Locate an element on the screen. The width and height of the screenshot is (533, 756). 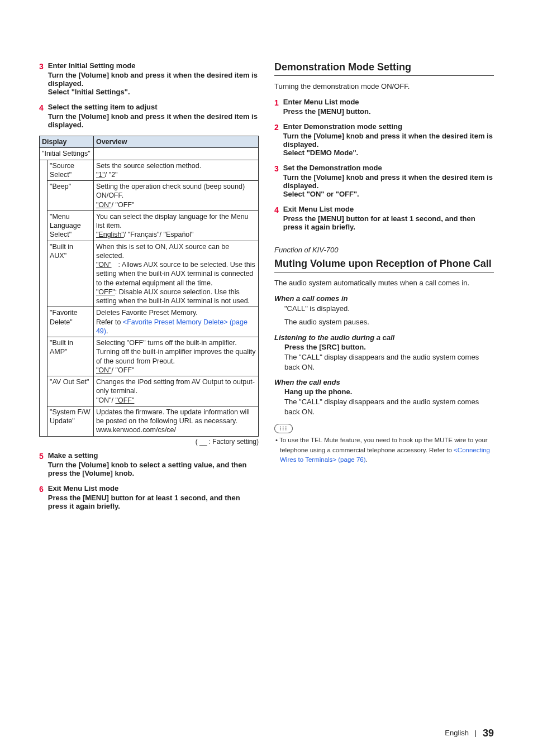
step-4: 4 Select the setting item to adjust Turn… is located at coordinates (149, 116).